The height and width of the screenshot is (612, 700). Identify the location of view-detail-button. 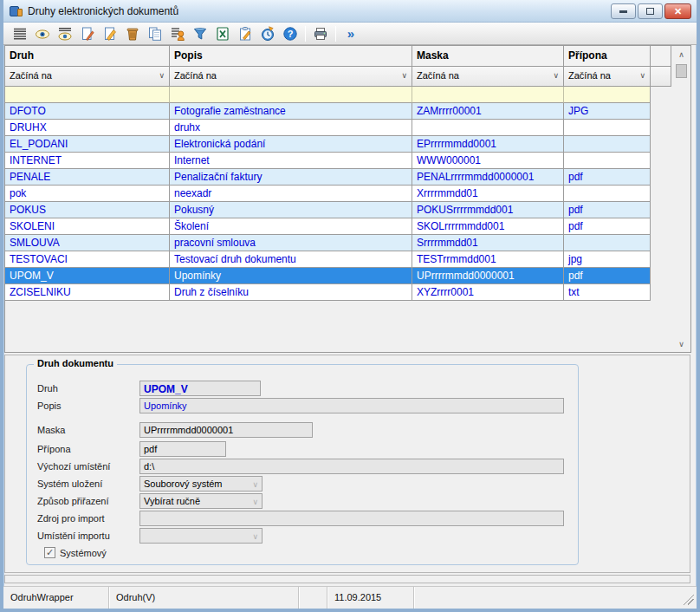
(65, 34).